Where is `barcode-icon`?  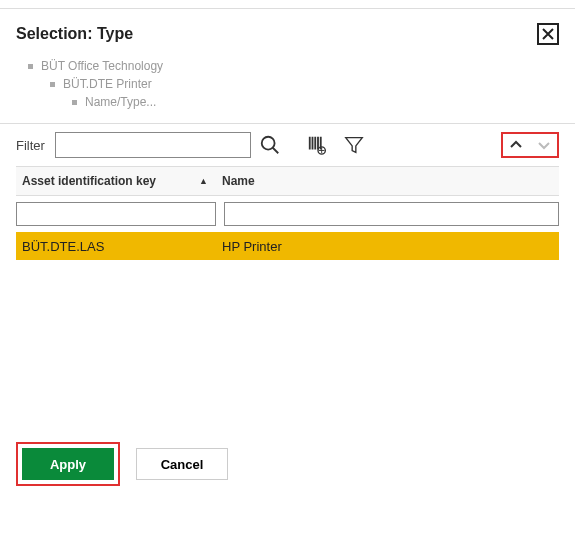
barcode-icon is located at coordinates (318, 145).